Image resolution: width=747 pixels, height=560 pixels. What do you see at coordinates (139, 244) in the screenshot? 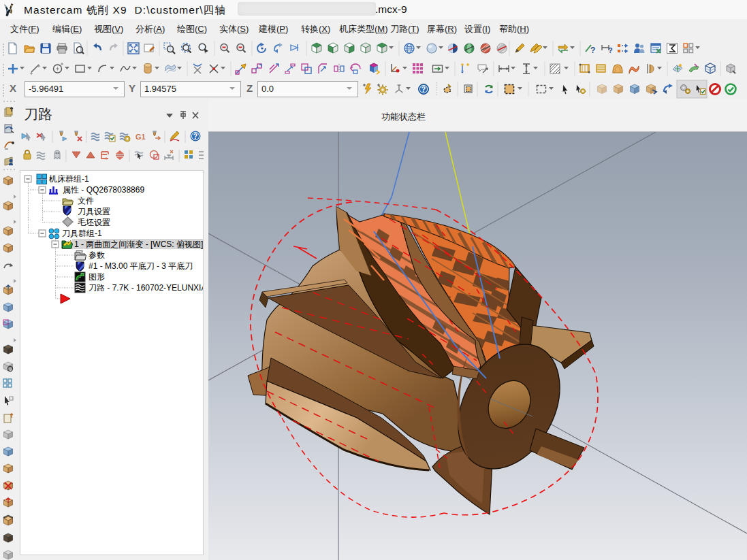
I see `svg-text: 1 - 两曲面之间渐变 - [WCS: 俯视图]` at bounding box center [139, 244].